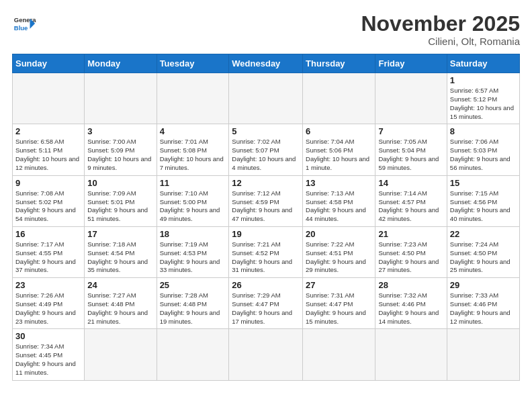 This screenshot has height=411, width=532. What do you see at coordinates (121, 304) in the screenshot?
I see `calendar-cell: 24Sunrise: 7:27 AM Sunset: 4:48 PM Dayli…` at bounding box center [121, 304].